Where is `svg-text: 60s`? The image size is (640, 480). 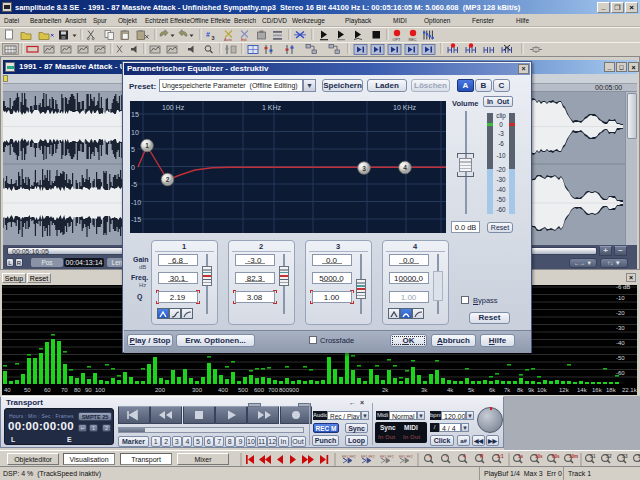
svg-text: 60s is located at coordinates (556, 456).